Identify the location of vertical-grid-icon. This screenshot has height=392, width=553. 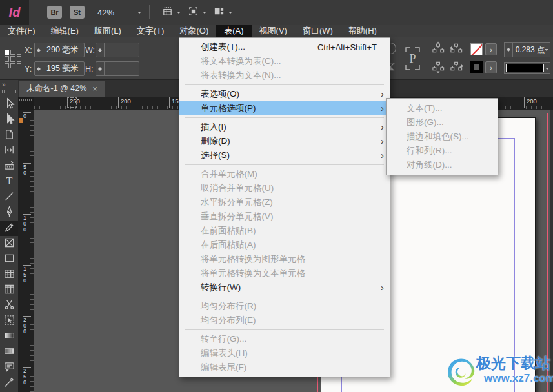
(9, 290).